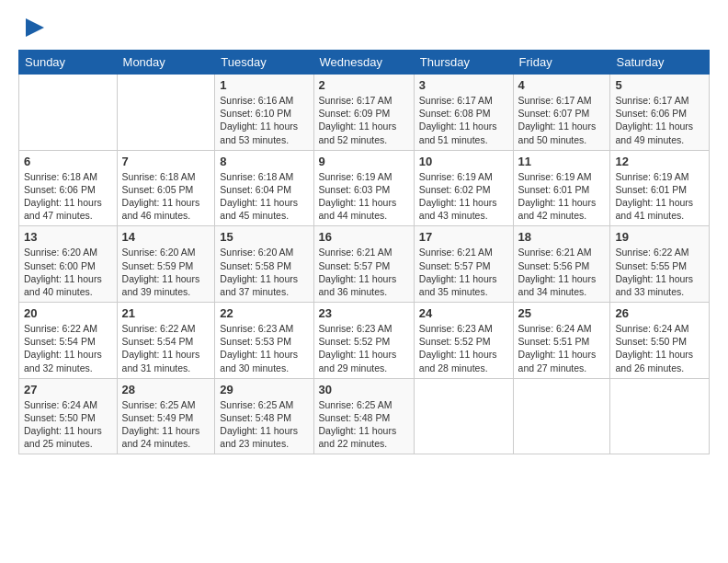  Describe the element at coordinates (463, 237) in the screenshot. I see `day-number: 17` at that location.